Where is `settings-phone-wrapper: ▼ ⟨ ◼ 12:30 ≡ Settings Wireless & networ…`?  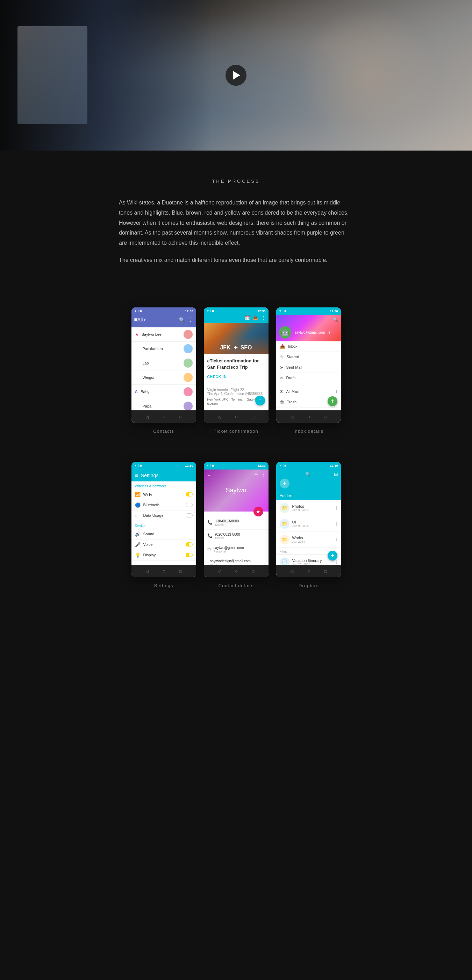 settings-phone-wrapper: ▼ ⟨ ◼ 12:30 ≡ Settings Wireless & networ… is located at coordinates (164, 525).